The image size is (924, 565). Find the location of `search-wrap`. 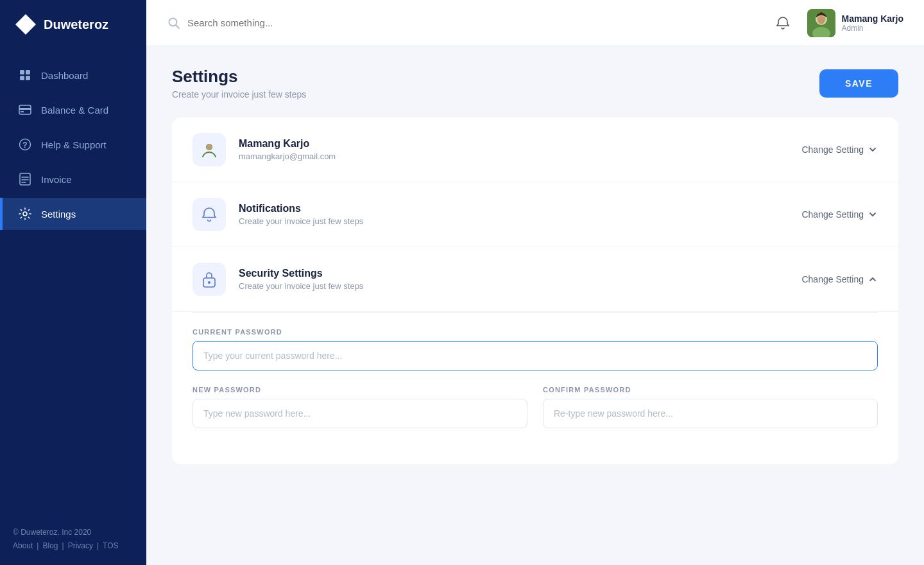

search-wrap is located at coordinates (464, 23).